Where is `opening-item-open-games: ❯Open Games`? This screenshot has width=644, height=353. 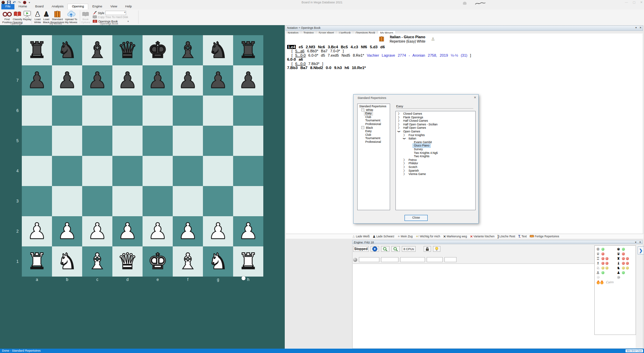 opening-item-open-games: ❯Open Games is located at coordinates (435, 131).